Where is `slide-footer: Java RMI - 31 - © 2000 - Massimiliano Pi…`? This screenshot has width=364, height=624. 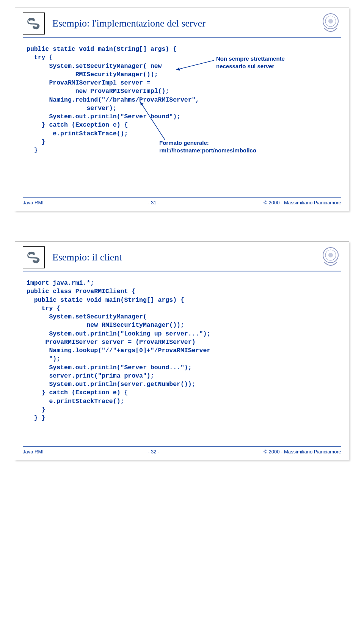
slide-footer: Java RMI - 31 - © 2000 - Massimiliano Pi… is located at coordinates (182, 204).